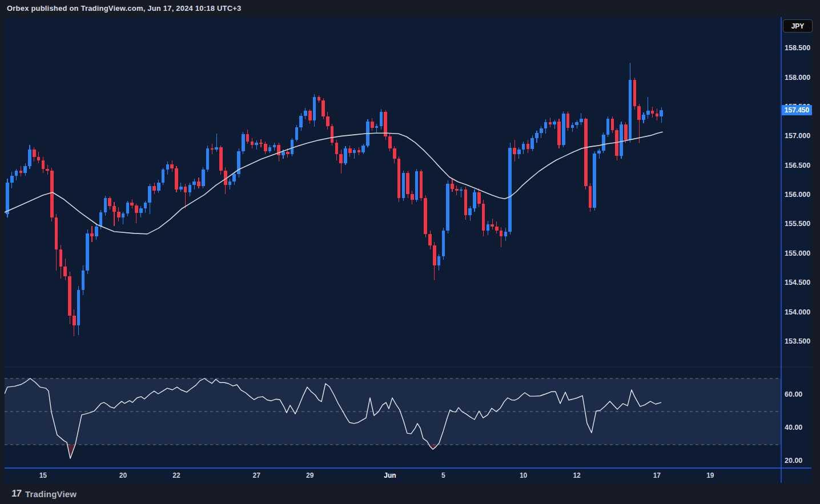 The height and width of the screenshot is (504, 820). Describe the element at coordinates (443, 475) in the screenshot. I see `time-tick-label: 5` at that location.